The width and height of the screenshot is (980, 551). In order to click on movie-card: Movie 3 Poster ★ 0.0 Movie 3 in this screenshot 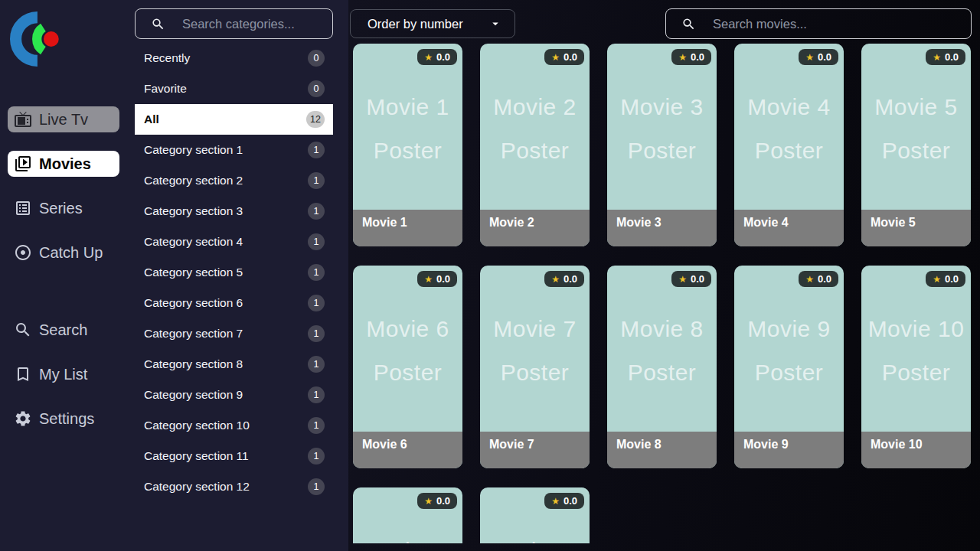, I will do `click(662, 145)`.